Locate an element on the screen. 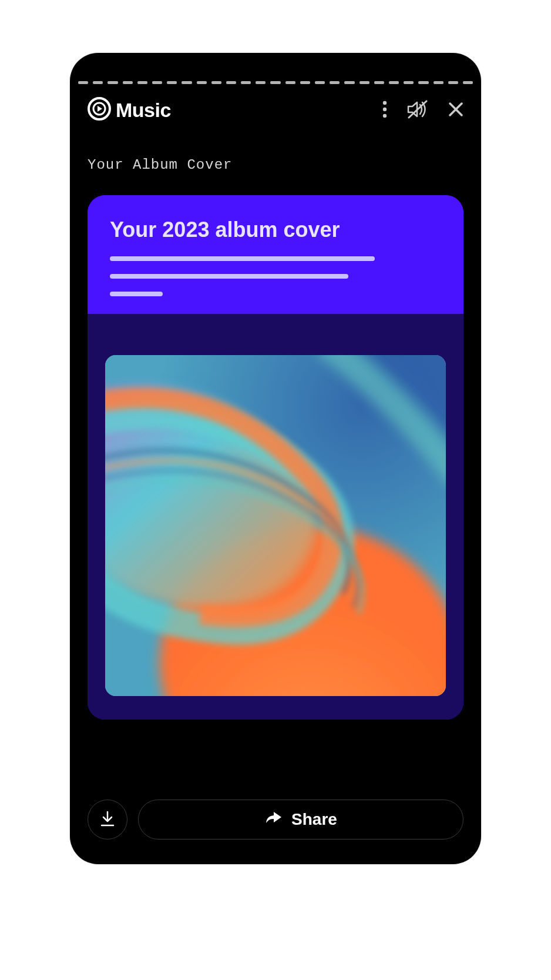 The image size is (551, 980). page-subtitle: Your Album Cover is located at coordinates (276, 153).